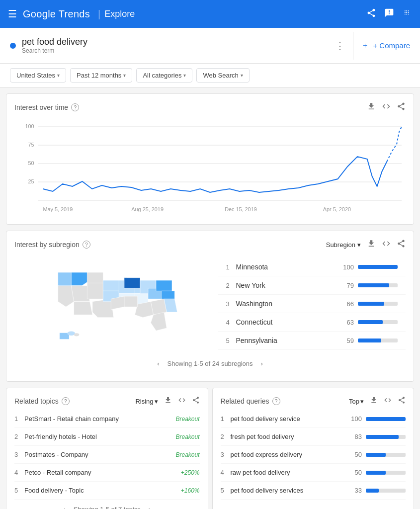 The width and height of the screenshot is (420, 509). I want to click on rank-name: New York, so click(288, 285).